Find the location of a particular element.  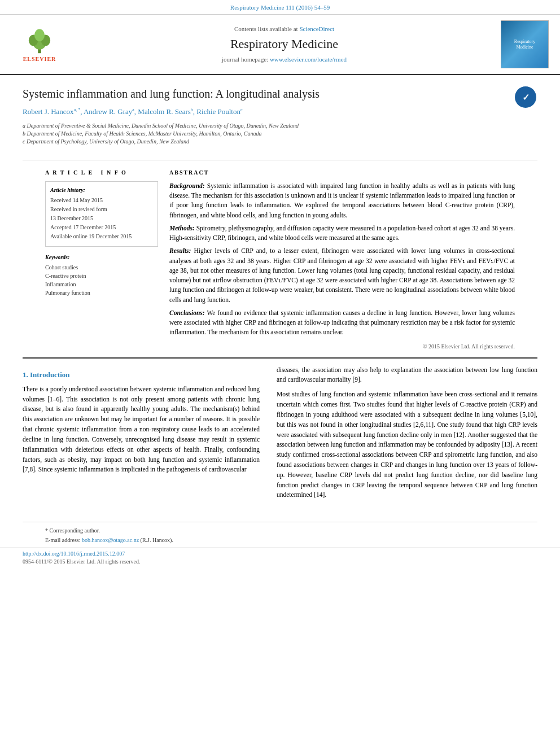

contents-line: Contents lists available at ScienceDirec… is located at coordinates (285, 29).